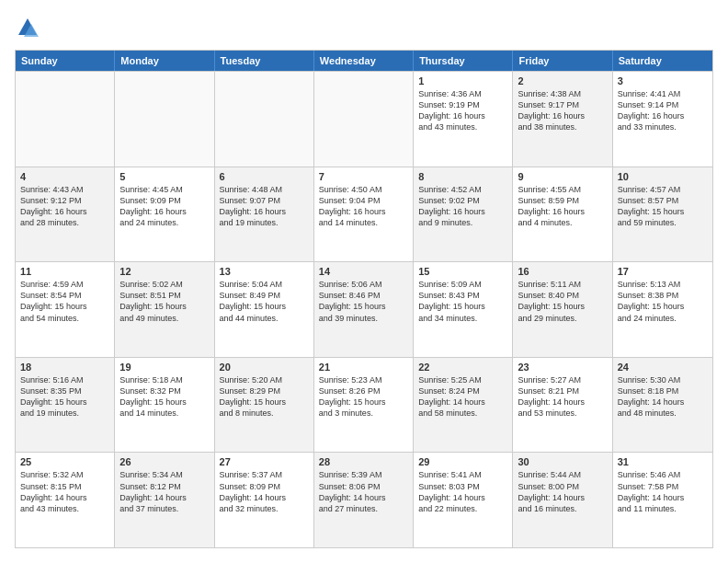  What do you see at coordinates (64, 491) in the screenshot?
I see `day-info: Sunrise: 5:32 AMSunset: 8:15 PMDaylight:…` at bounding box center [64, 491].